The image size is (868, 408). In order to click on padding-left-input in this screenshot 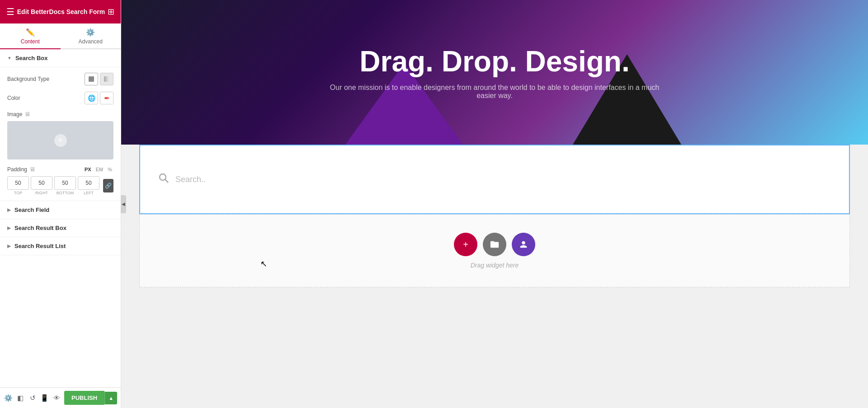, I will do `click(89, 183)`.